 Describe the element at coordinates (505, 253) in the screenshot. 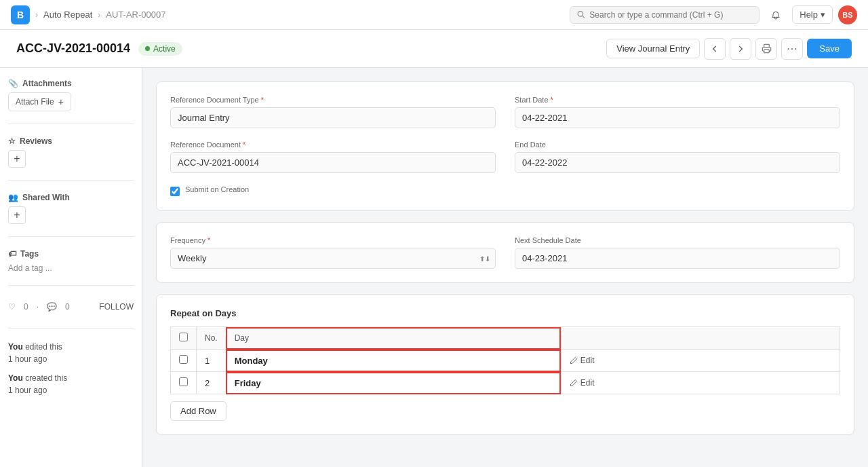

I see `frequency-grid: Frequency * Daily Weekly Monthly Quarter…` at that location.